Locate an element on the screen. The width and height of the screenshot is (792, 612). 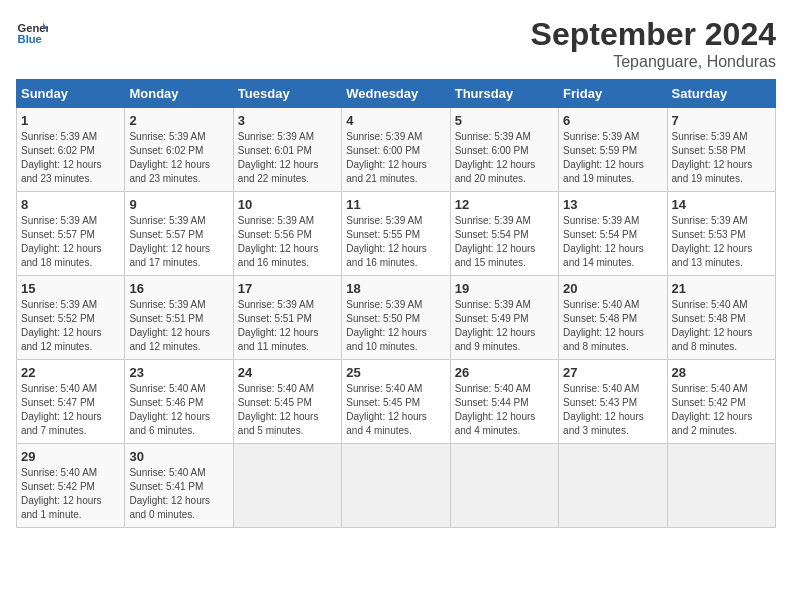
day-info: Sunrise: 5:40 AM Sunset: 5:41 PM Dayligh… is located at coordinates (178, 494).